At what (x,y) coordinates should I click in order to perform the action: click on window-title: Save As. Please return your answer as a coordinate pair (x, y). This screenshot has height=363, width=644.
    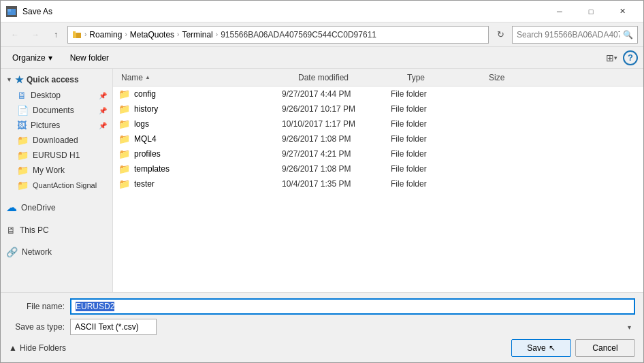
    Looking at the image, I should click on (283, 12).